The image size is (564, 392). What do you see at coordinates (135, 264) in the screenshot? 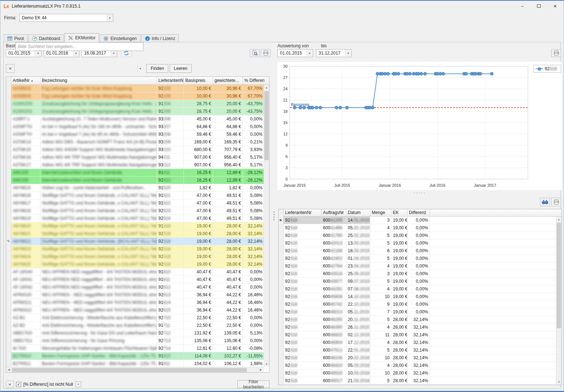
I see `article-row: A8Y6625 Stoffilige GATTG und fincen Gehä…` at bounding box center [135, 264].